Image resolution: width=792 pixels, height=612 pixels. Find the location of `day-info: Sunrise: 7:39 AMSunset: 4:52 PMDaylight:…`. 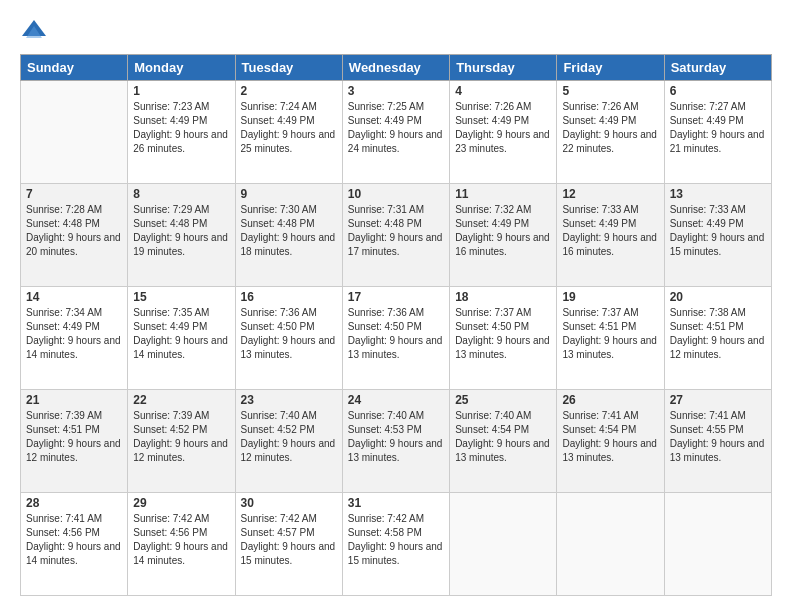

day-info: Sunrise: 7:39 AMSunset: 4:52 PMDaylight:… is located at coordinates (181, 437).